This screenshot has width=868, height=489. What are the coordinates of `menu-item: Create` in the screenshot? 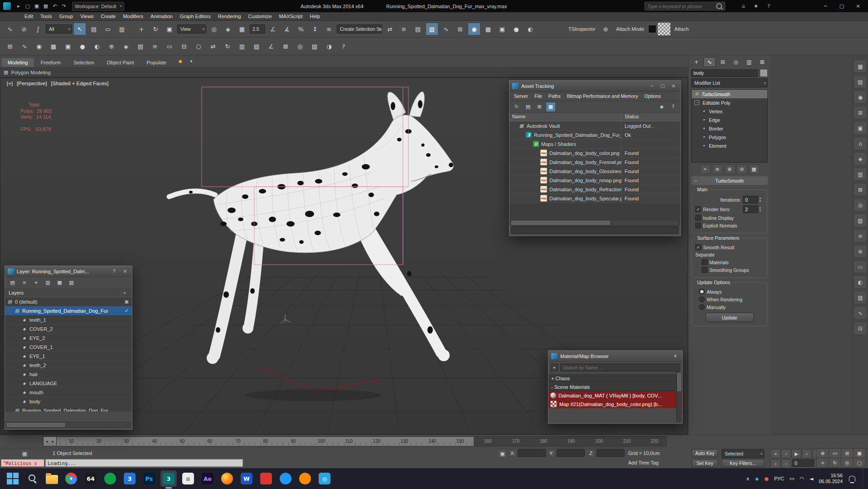 It's located at (108, 16).